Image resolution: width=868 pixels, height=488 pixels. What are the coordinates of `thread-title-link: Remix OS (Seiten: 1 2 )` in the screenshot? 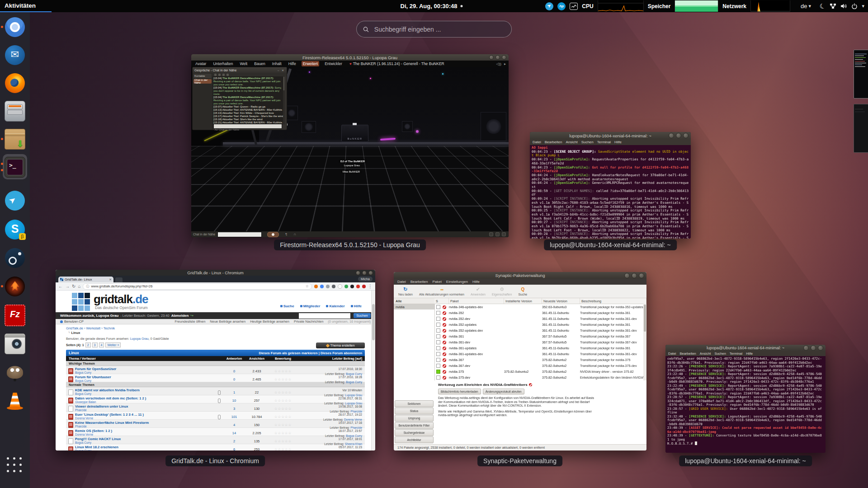 It's located at (146, 431).